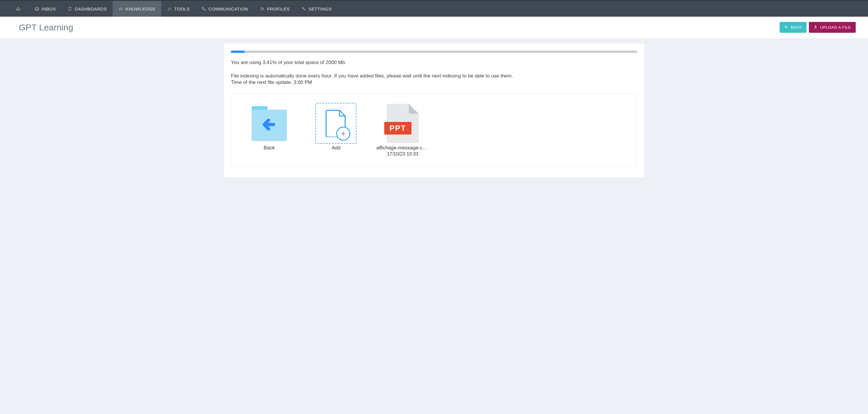 This screenshot has height=414, width=868. What do you see at coordinates (403, 131) in the screenshot?
I see `file-tile: PPT affichage-message-can... 17/10/23 10…` at bounding box center [403, 131].